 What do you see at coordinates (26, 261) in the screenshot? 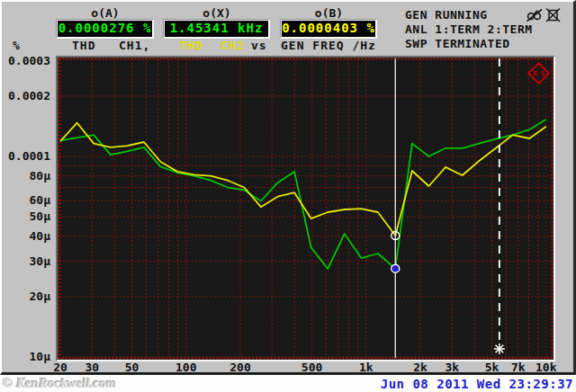
I see `y-tick-label: 30µ` at bounding box center [26, 261].